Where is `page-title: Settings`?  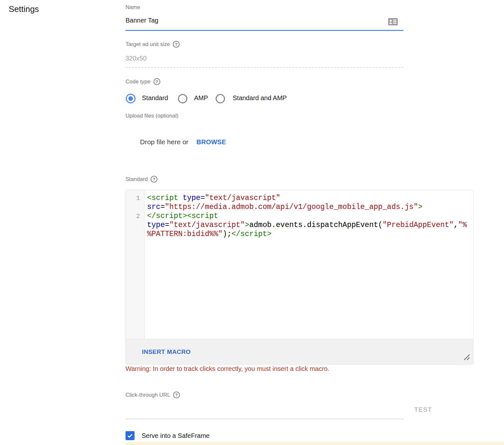 page-title: Settings is located at coordinates (24, 9).